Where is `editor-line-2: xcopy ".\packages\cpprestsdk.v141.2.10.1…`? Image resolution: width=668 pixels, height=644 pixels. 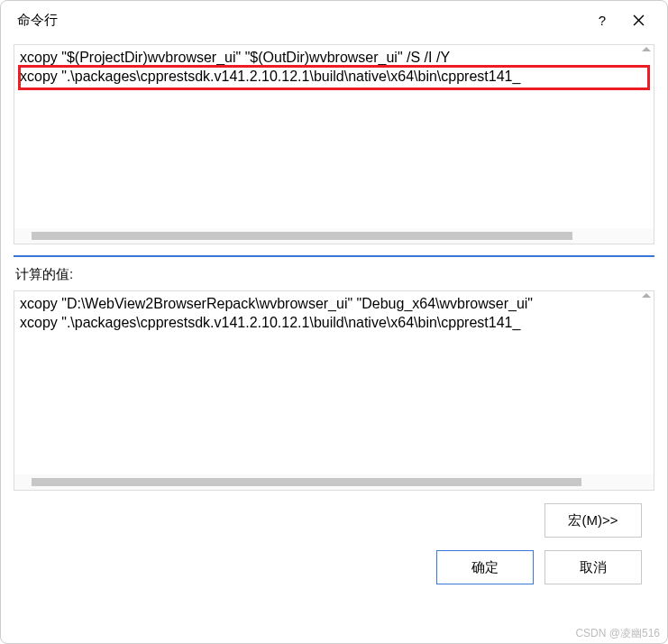
editor-line-2: xcopy ".\packages\cpprestsdk.v141.2.10.1… is located at coordinates (334, 76).